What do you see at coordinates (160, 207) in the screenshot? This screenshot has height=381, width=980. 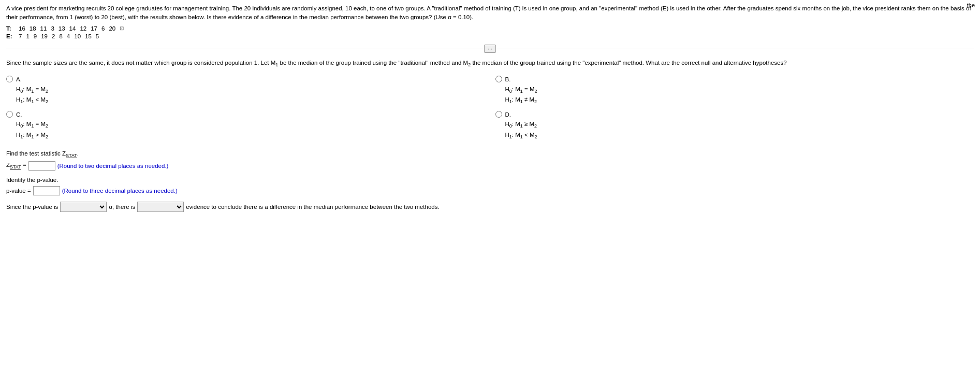 I see `conclusion-dropdown2: sufficient insufficient` at bounding box center [160, 207].